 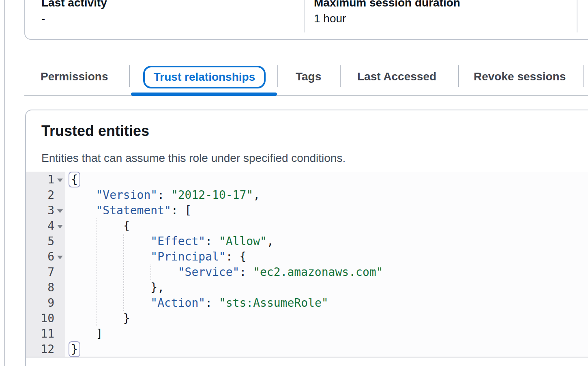 What do you see at coordinates (40, 303) in the screenshot?
I see `line-number: 9` at bounding box center [40, 303].